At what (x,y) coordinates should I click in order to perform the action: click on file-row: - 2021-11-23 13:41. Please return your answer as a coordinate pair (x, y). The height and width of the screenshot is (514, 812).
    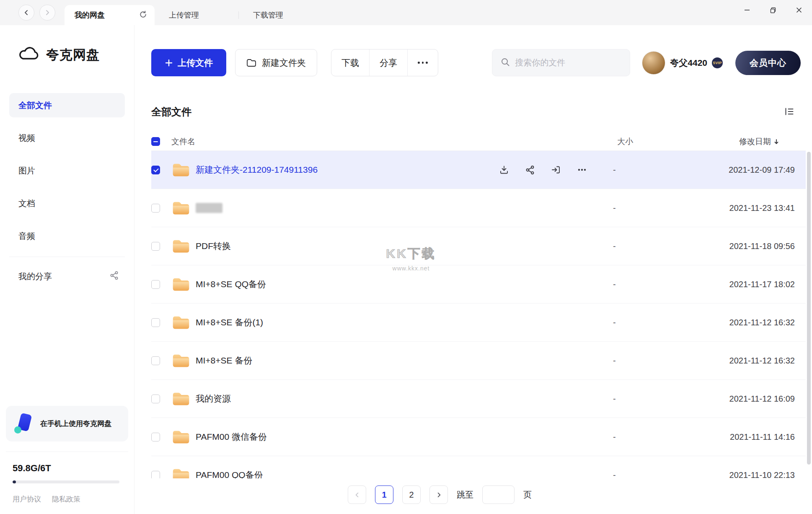
    Looking at the image, I should click on (478, 208).